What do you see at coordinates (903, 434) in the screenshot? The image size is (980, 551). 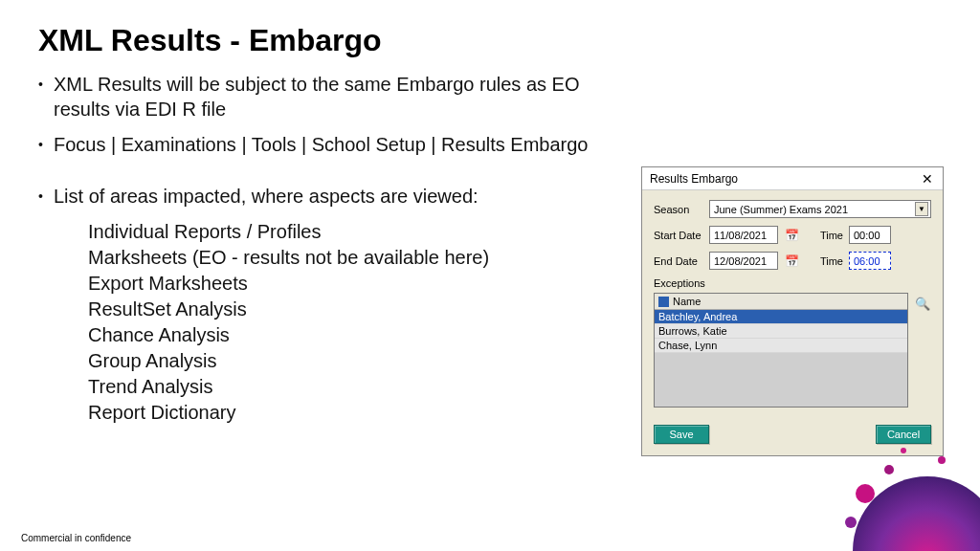 I see `cancel-button: Cancel` at bounding box center [903, 434].